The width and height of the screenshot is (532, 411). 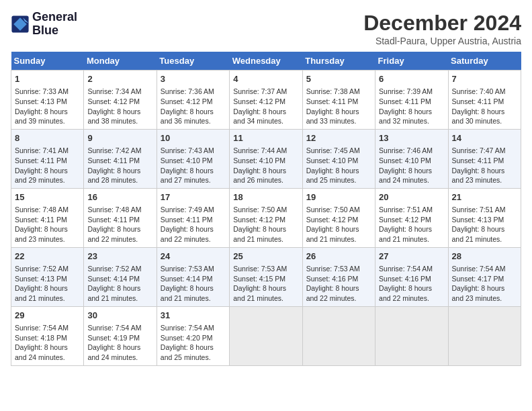 What do you see at coordinates (187, 210) in the screenshot?
I see `sunrise-text: Sunrise: 7:49 AM` at bounding box center [187, 210].